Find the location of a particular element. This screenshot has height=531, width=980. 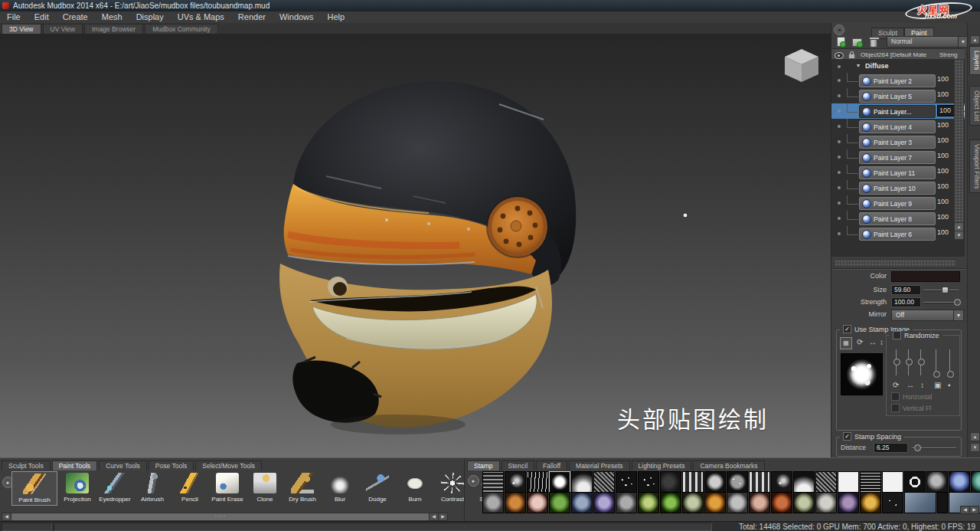

menu-item: Create is located at coordinates (75, 17).